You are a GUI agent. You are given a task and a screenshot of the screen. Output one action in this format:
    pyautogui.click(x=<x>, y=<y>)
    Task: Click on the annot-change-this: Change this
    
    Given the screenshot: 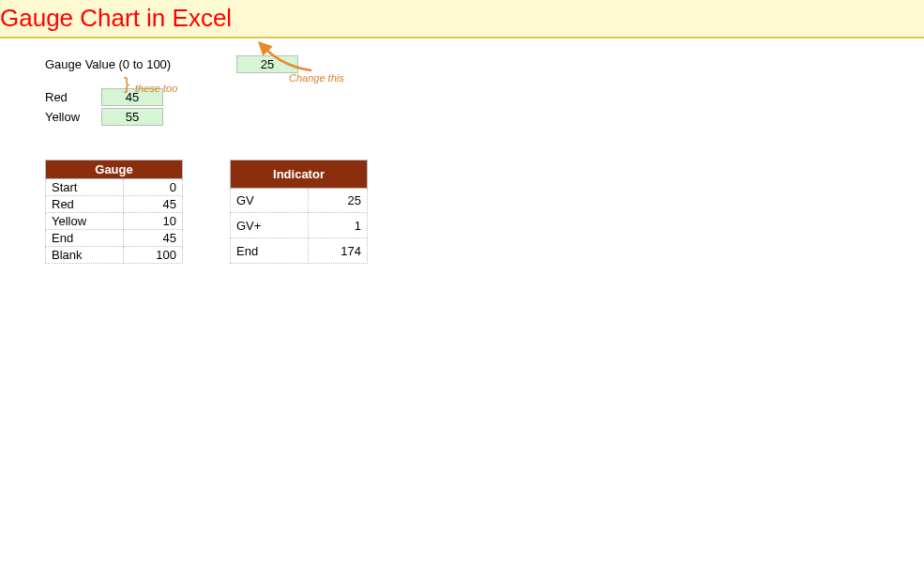 What is the action you would take?
    pyautogui.click(x=317, y=78)
    